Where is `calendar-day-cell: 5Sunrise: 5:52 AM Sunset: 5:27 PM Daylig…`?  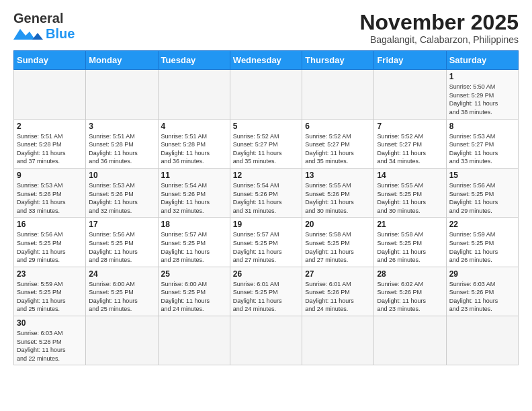 calendar-day-cell: 5Sunrise: 5:52 AM Sunset: 5:27 PM Daylig… is located at coordinates (266, 144).